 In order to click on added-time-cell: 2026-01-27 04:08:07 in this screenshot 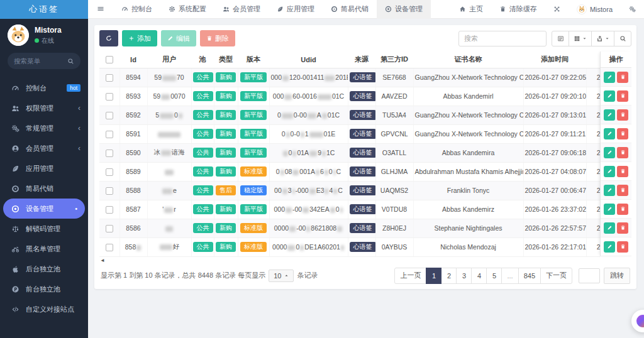, I will do `click(555, 172)`.